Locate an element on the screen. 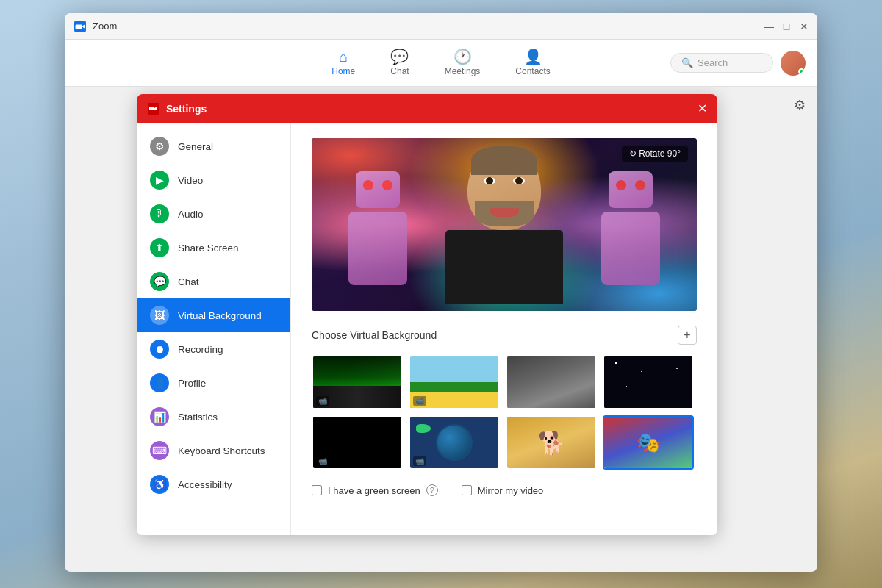 The image size is (882, 588). settings-close-button: ✕ is located at coordinates (703, 109).